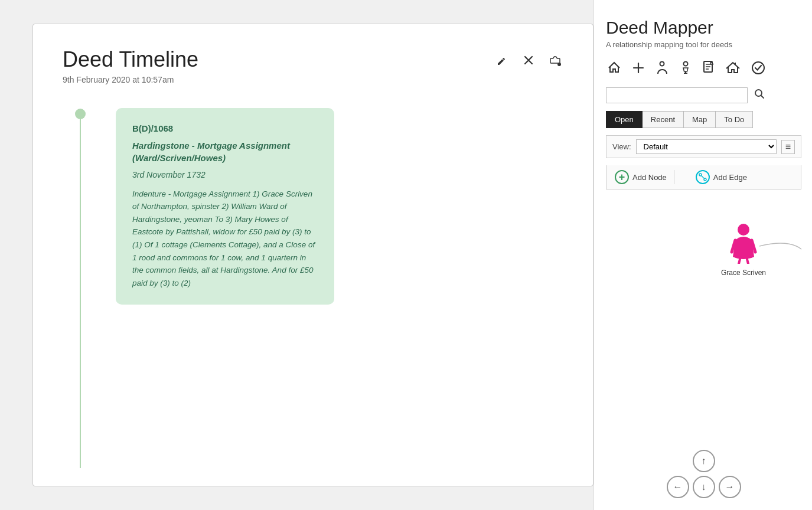  Describe the element at coordinates (743, 250) in the screenshot. I see `grace-scriven-node: Grace Scriven` at that location.